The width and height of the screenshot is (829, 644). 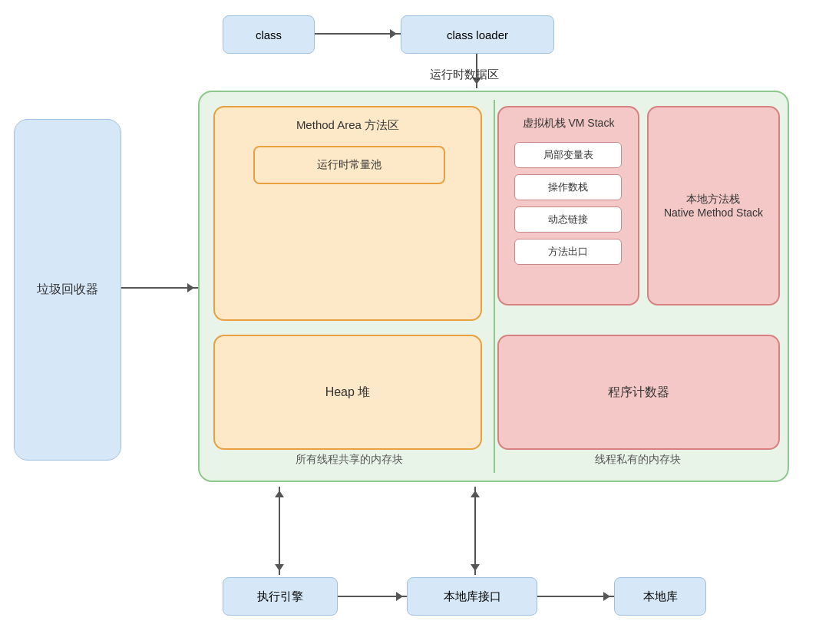 I want to click on gc-label: 垃圾回收器, so click(x=68, y=290).